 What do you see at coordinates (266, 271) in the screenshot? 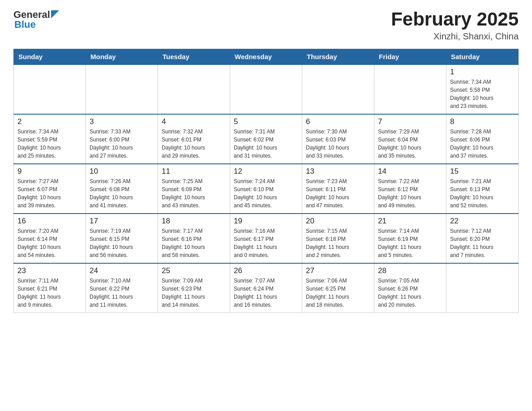
I see `day-number: 26` at bounding box center [266, 271].